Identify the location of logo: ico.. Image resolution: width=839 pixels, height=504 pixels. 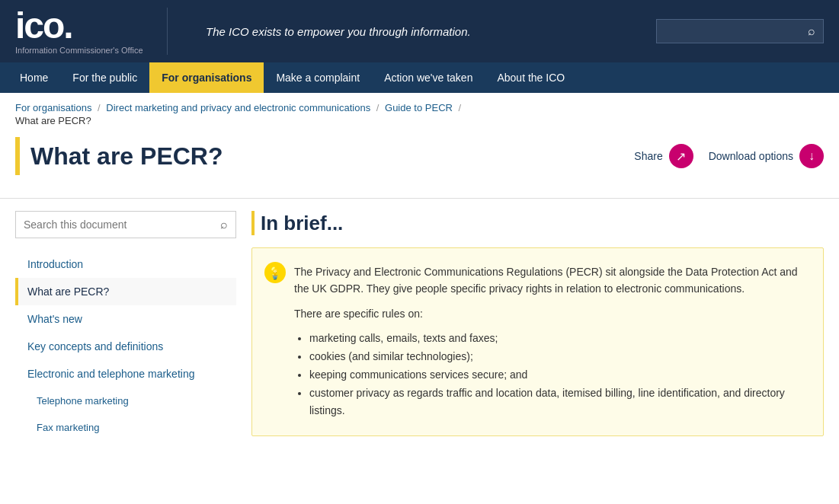
(84, 26).